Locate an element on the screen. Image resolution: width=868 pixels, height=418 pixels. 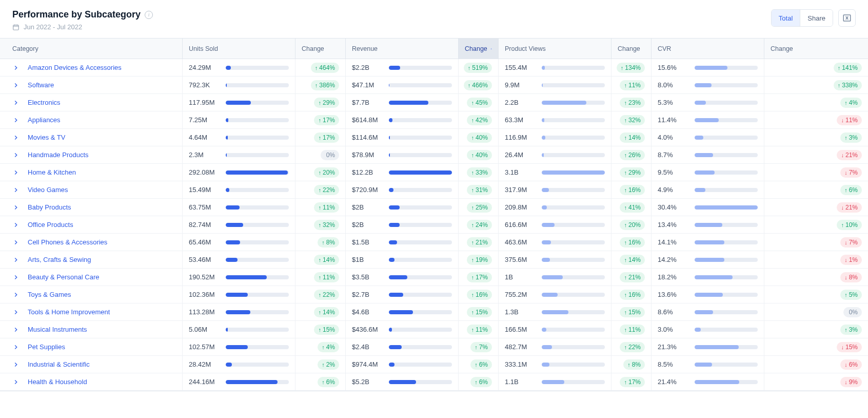
col-header-category: Category is located at coordinates (91, 48).